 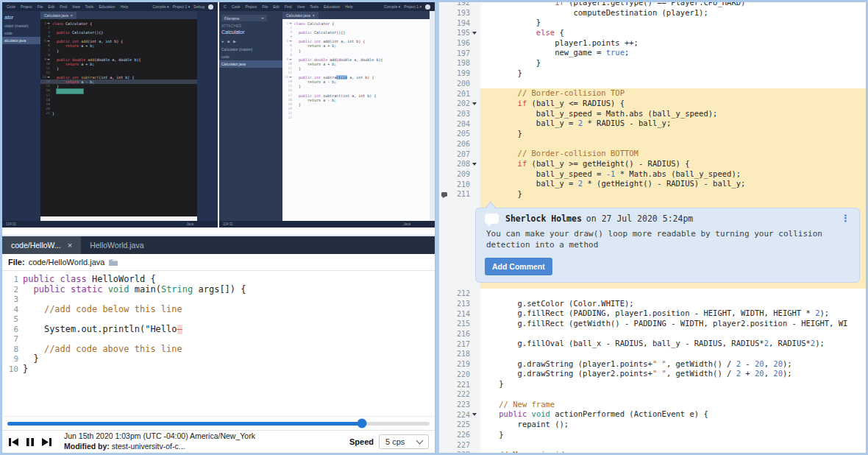 I want to click on line-number: 226, so click(x=460, y=434).